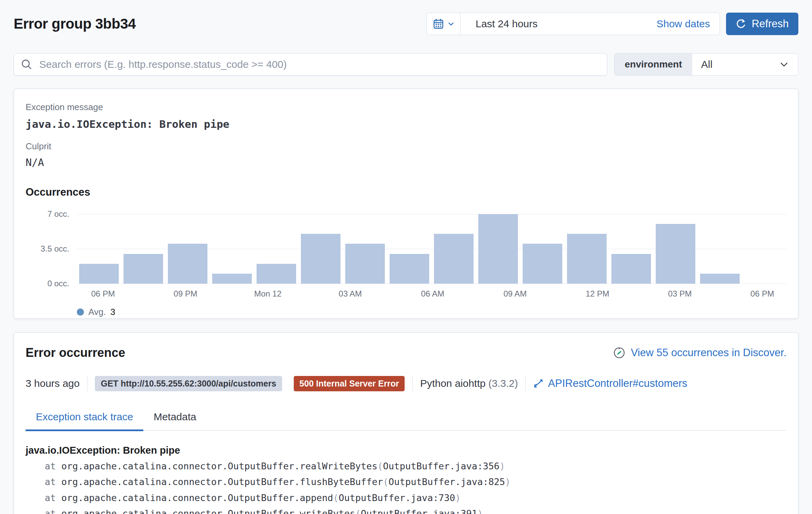 The image size is (812, 514). I want to click on discover-compass-icon, so click(619, 353).